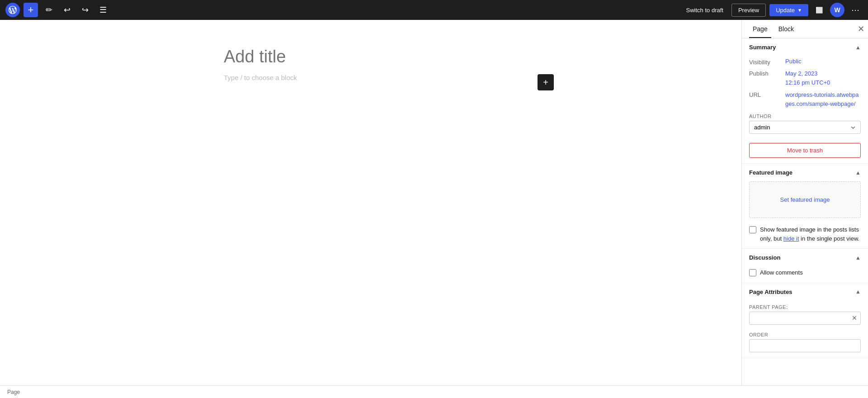 This screenshot has width=868, height=398. I want to click on discussion-section: Discussion ▲ Allow comments, so click(805, 266).